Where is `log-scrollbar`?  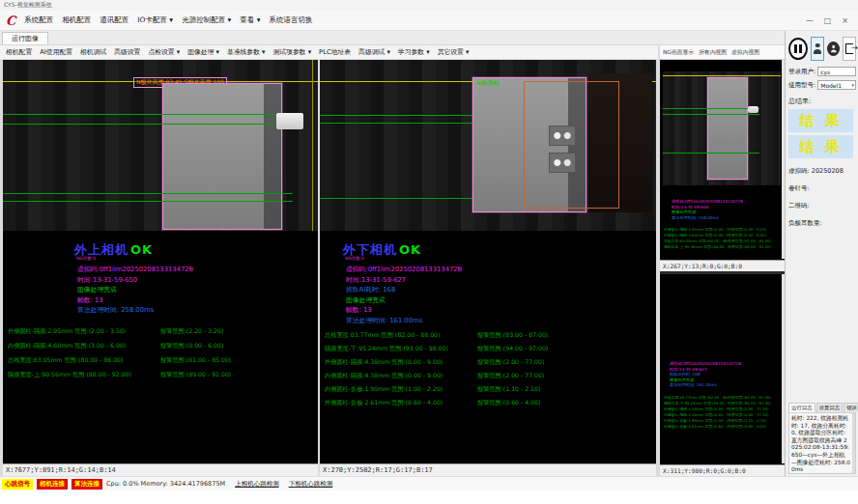
log-scrollbar is located at coordinates (854, 443).